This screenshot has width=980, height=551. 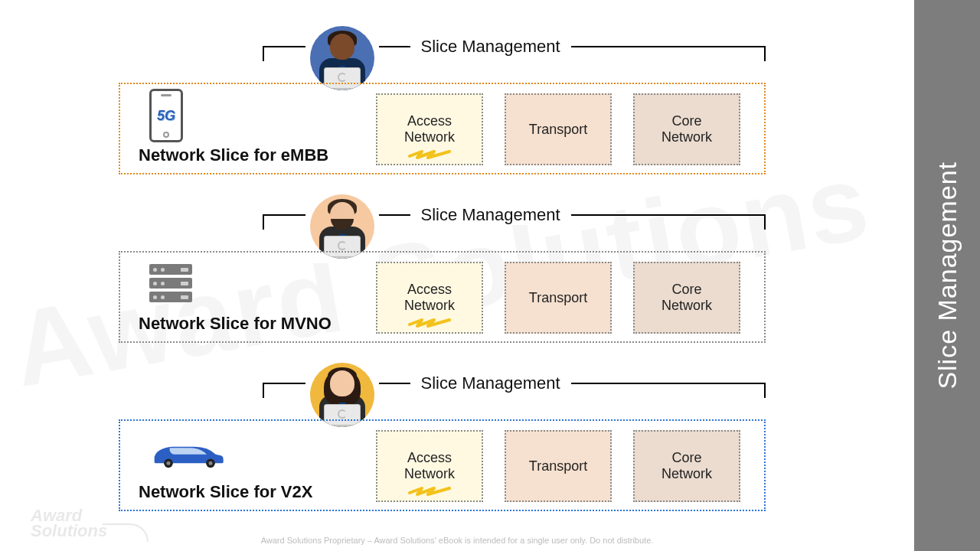 I want to click on side-title-bar: Slice Management, so click(x=947, y=276).